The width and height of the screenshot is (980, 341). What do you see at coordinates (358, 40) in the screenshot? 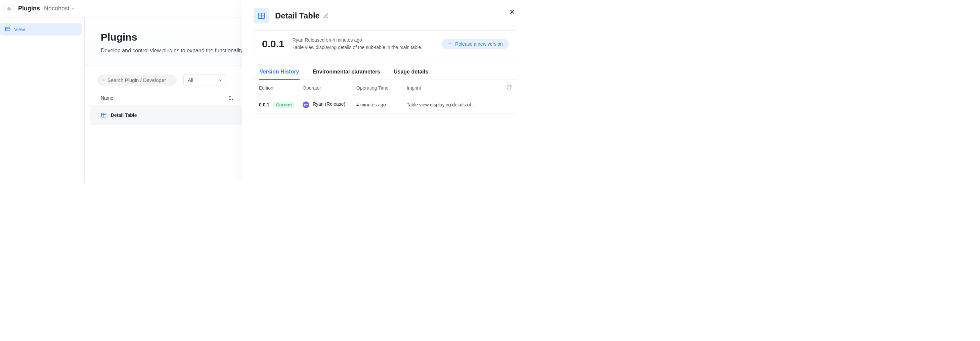
I see `version-meta-line1: Ryan Released on 4 minutes ago` at bounding box center [358, 40].